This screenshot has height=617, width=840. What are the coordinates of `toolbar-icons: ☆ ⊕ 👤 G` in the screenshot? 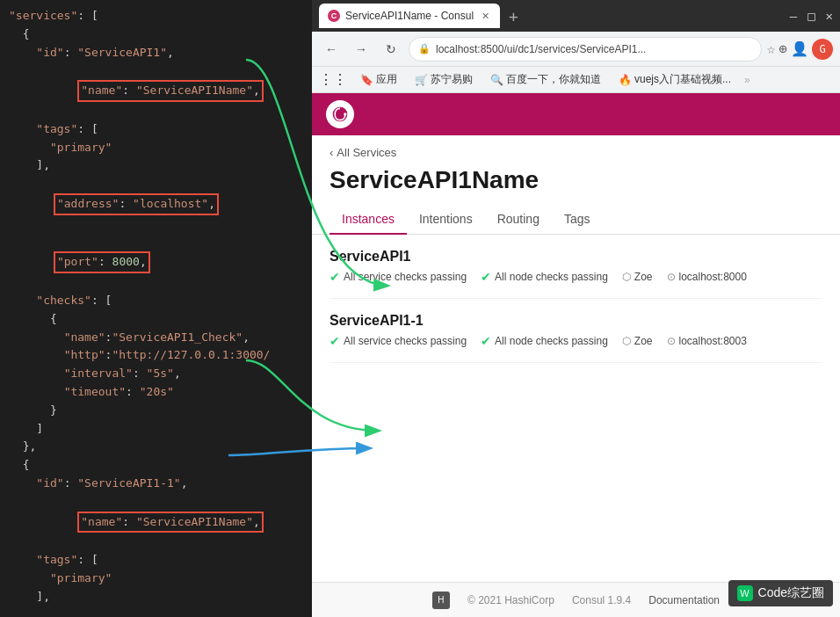 It's located at (800, 49).